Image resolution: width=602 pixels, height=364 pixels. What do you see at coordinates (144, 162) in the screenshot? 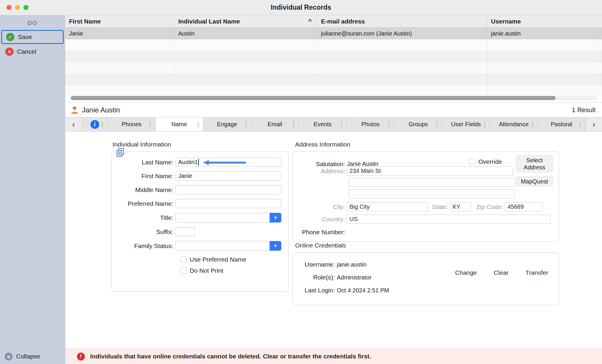
I see `last-name-label: Last Name:` at bounding box center [144, 162].